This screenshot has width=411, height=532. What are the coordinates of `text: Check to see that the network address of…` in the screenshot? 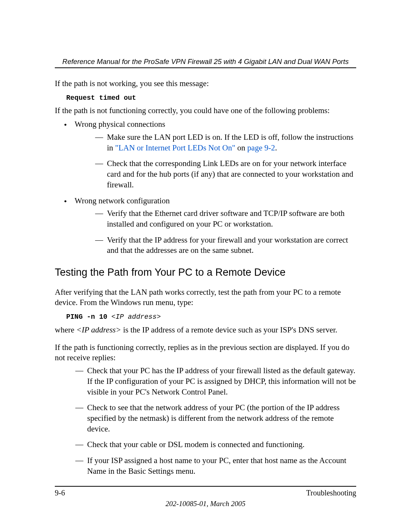 It's located at (213, 418).